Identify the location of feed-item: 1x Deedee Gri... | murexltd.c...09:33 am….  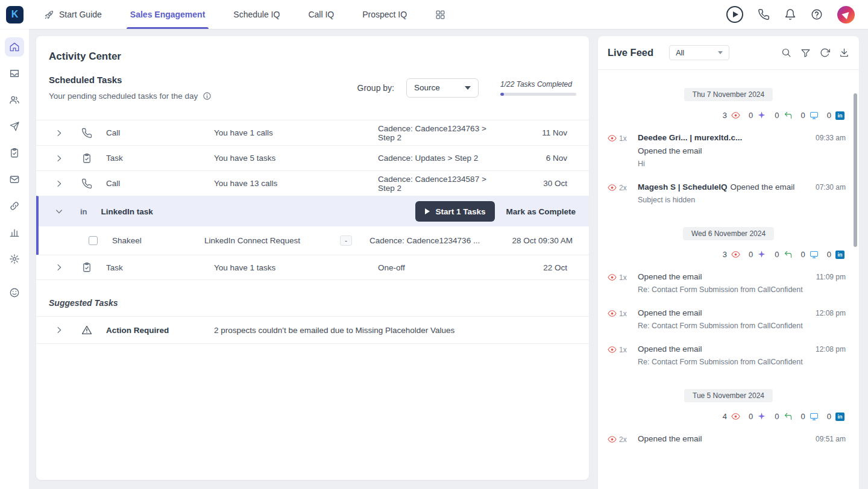
(728, 151).